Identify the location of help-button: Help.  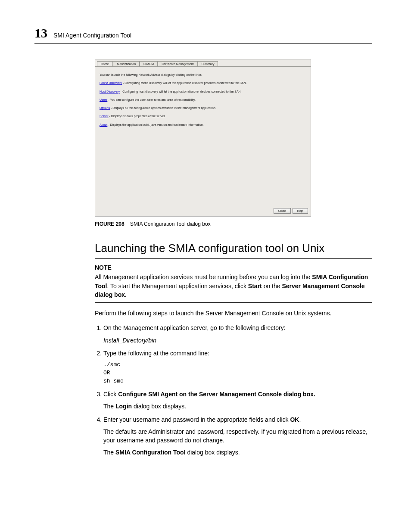
(300, 211).